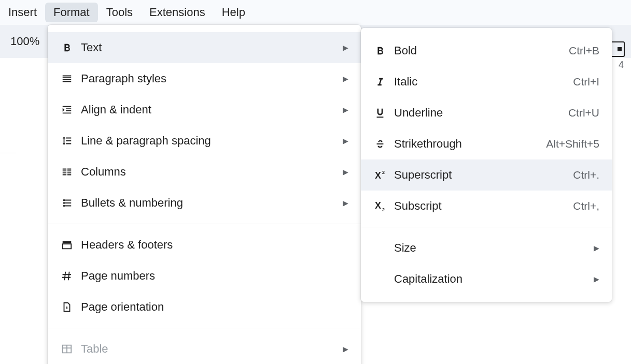 Image resolution: width=631 pixels, height=364 pixels. Describe the element at coordinates (486, 144) in the screenshot. I see `text-strikethrough: Strikethrough Alt+Shift+5` at that location.